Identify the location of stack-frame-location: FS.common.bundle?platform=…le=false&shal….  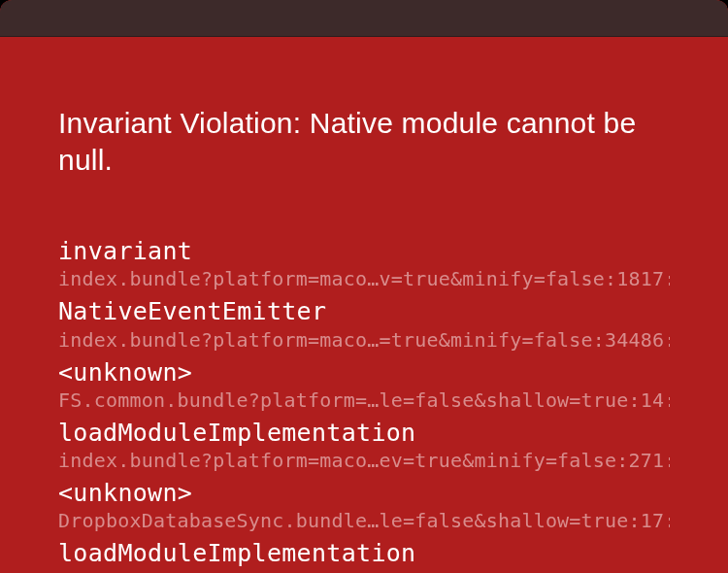
(364, 400).